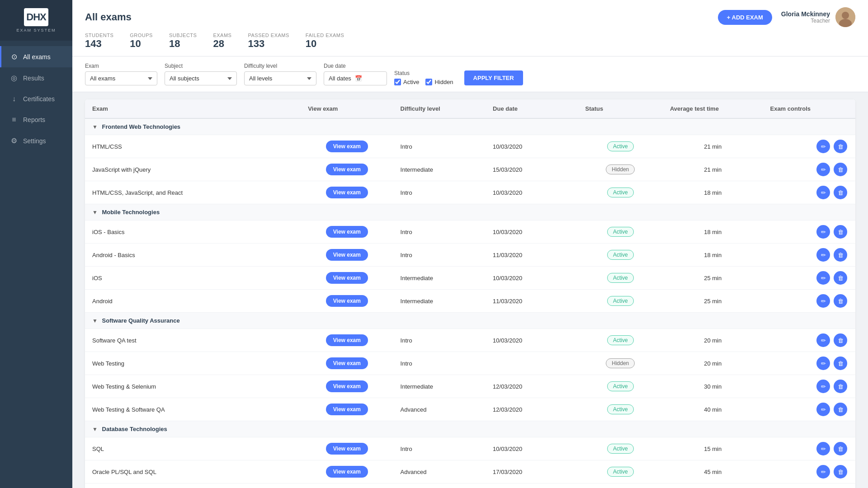  I want to click on home-icon: ⊙, so click(14, 57).